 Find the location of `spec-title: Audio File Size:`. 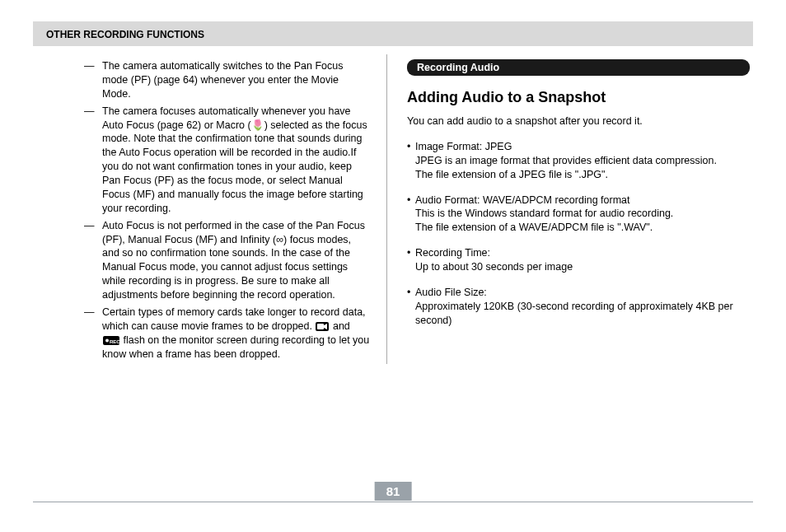

spec-title: Audio File Size: is located at coordinates (451, 292).